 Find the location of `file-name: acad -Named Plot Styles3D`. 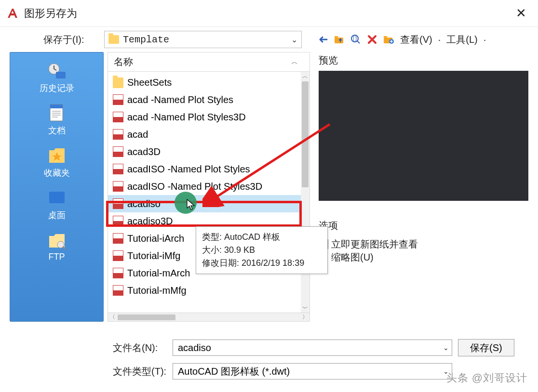

file-name: acad -Named Plot Styles3D is located at coordinates (187, 118).